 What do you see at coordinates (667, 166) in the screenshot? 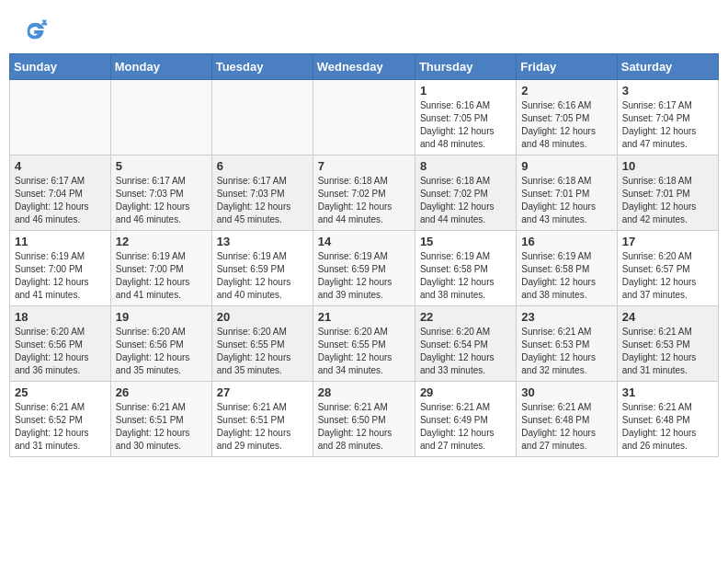
I see `day-number: 10` at bounding box center [667, 166].